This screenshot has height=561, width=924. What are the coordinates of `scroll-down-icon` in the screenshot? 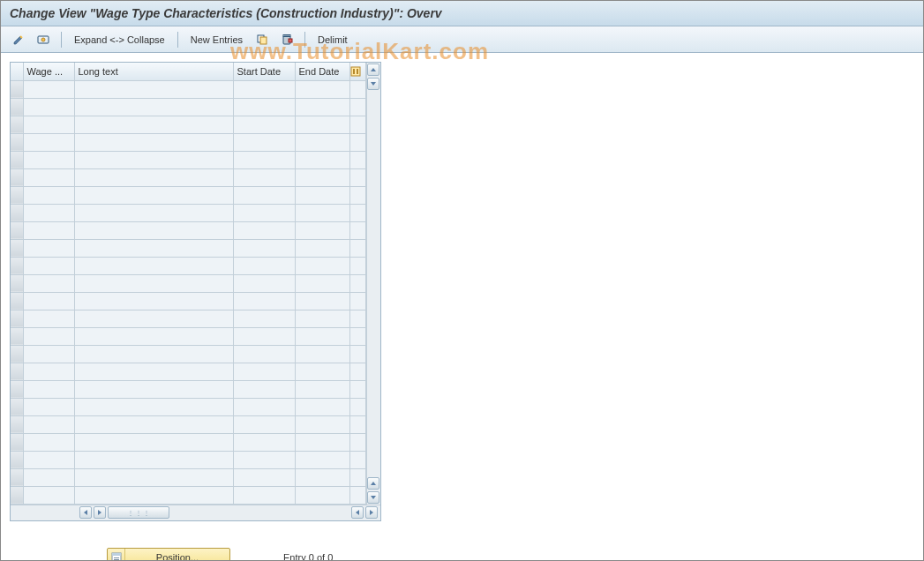 It's located at (373, 84).